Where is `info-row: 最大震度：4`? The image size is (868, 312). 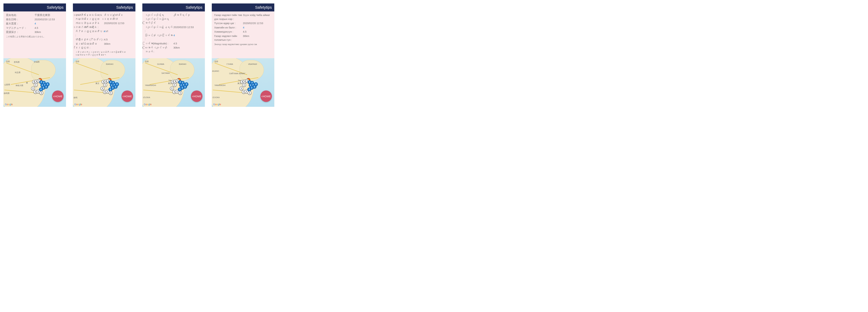 info-row: 最大震度：4 is located at coordinates (35, 24).